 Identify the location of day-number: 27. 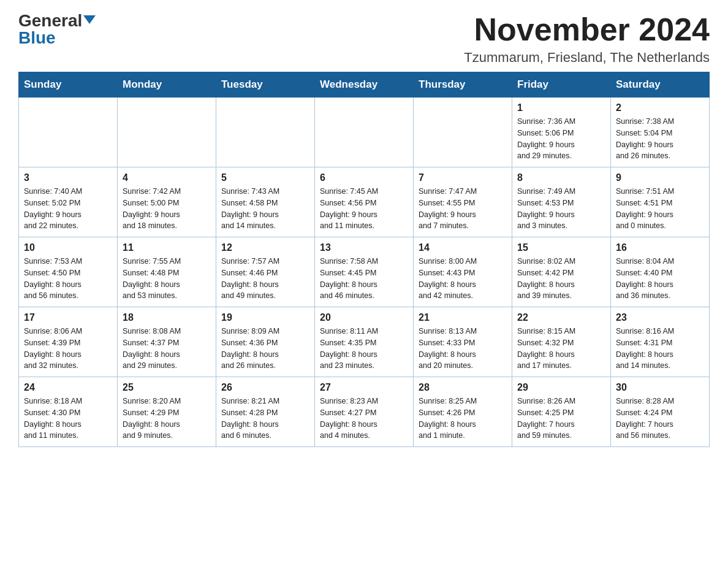
(364, 388).